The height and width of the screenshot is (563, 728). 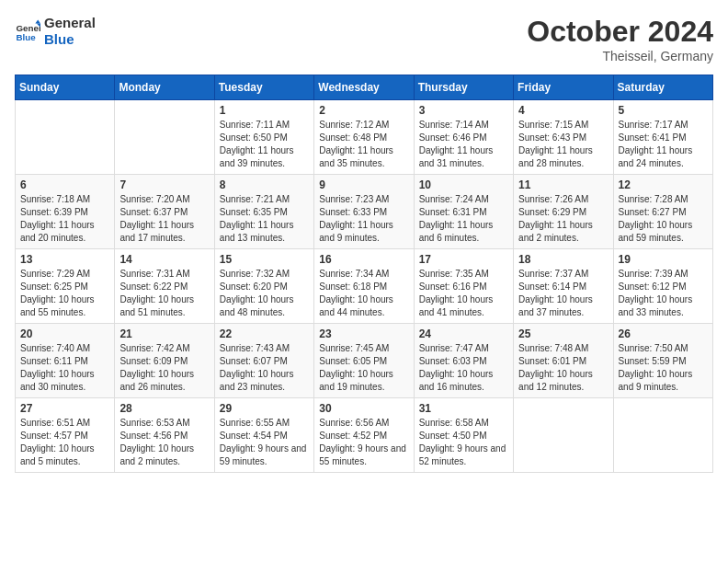 What do you see at coordinates (663, 361) in the screenshot?
I see `calendar-cell: 26Sunrise: 7:50 AM Sunset: 5:59 PM Dayli…` at bounding box center [663, 361].